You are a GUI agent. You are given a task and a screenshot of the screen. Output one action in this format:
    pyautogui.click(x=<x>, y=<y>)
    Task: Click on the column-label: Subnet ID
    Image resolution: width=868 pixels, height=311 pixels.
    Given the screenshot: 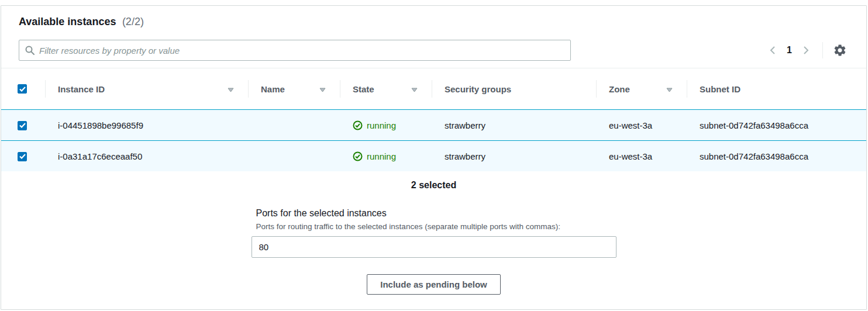 What is the action you would take?
    pyautogui.click(x=720, y=89)
    